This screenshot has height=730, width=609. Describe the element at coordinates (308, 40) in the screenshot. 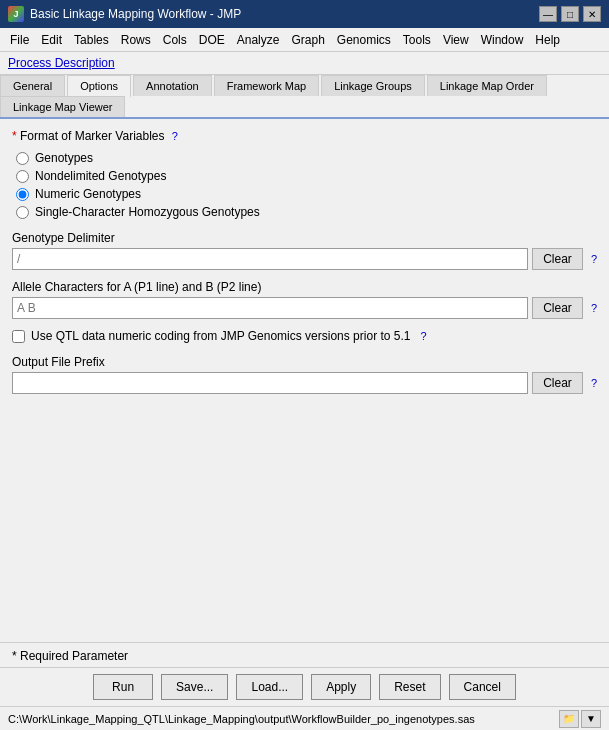

I see `menu-graph: Graph` at that location.